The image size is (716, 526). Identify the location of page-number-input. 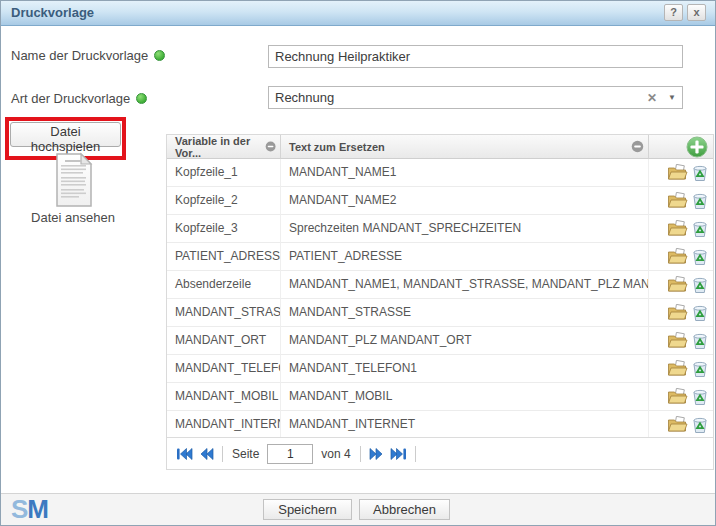
(290, 454).